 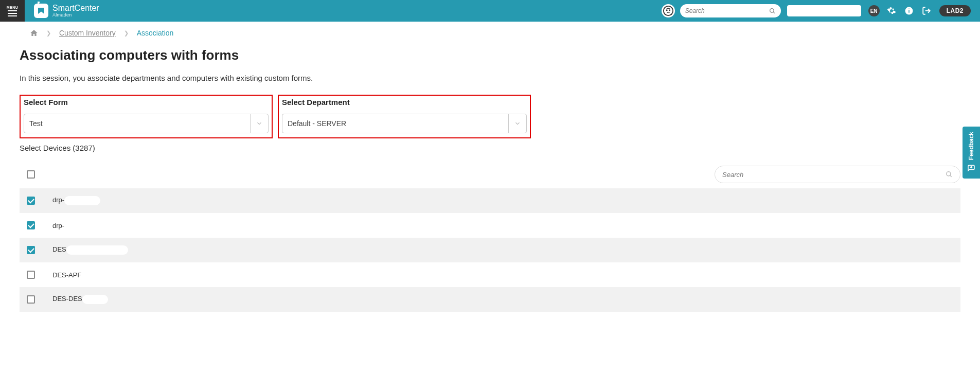 I want to click on select-department-dropdown: Default - SERVER, so click(x=404, y=123).